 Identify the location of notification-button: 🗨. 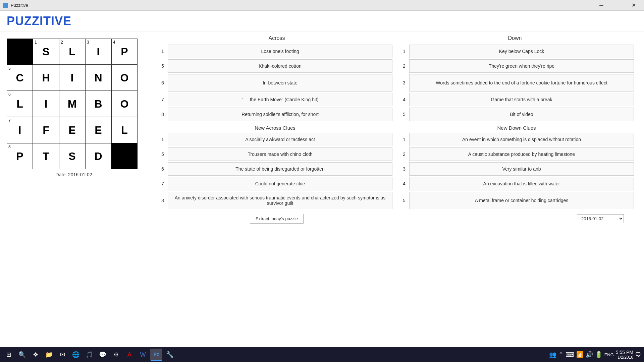
(638, 355).